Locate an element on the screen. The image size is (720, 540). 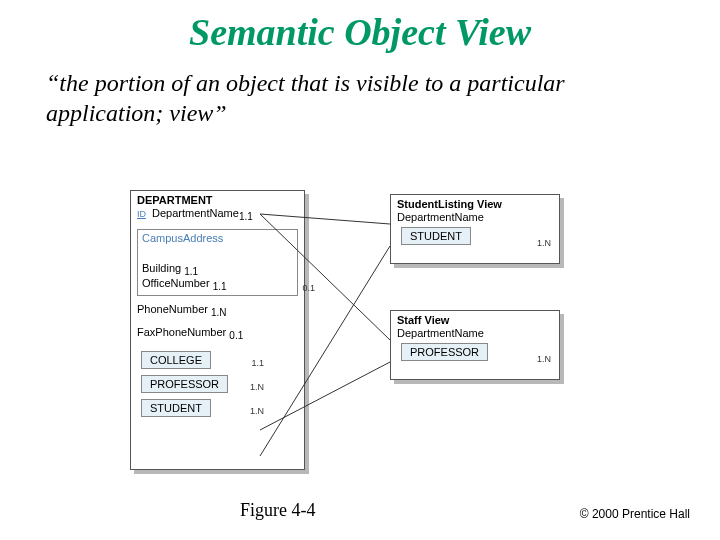
slide-title: Semantic Object View is located at coordinates (360, 32).